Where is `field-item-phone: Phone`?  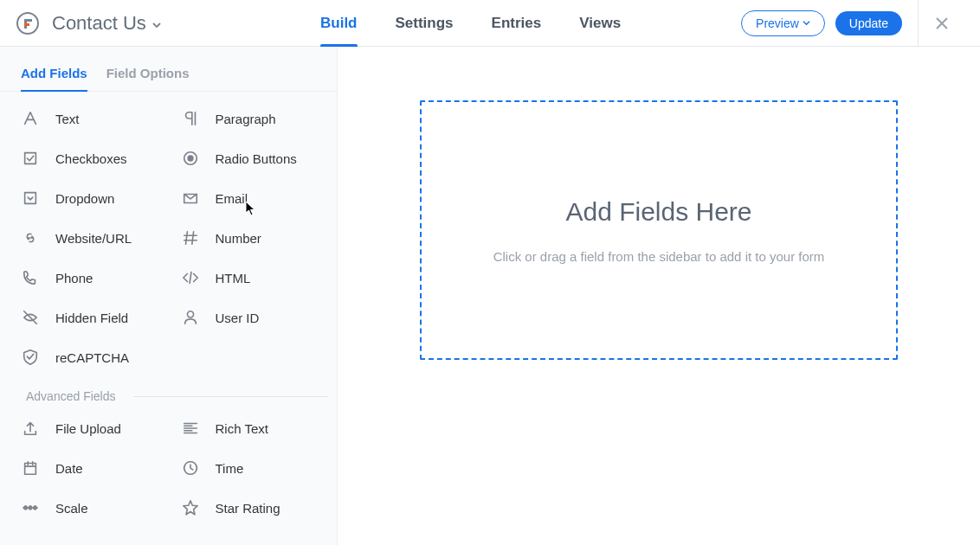 field-item-phone: Phone is located at coordinates (88, 278).